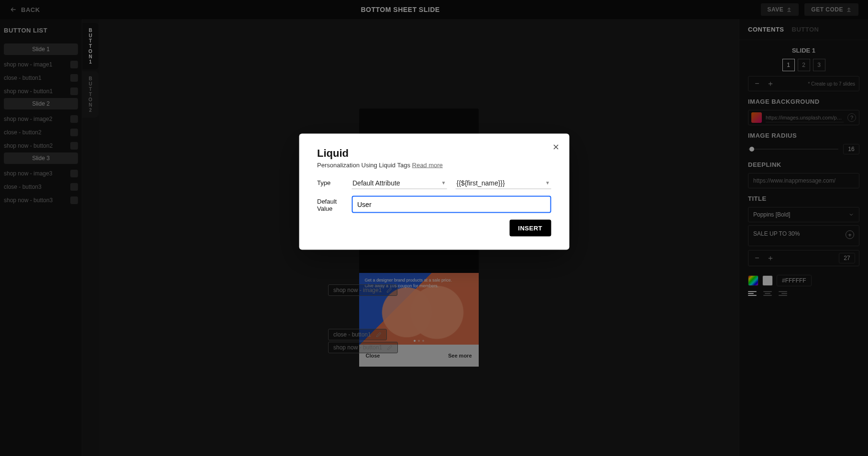 This screenshot has width=868, height=456. What do you see at coordinates (451, 204) in the screenshot?
I see `default-value-text` at bounding box center [451, 204].